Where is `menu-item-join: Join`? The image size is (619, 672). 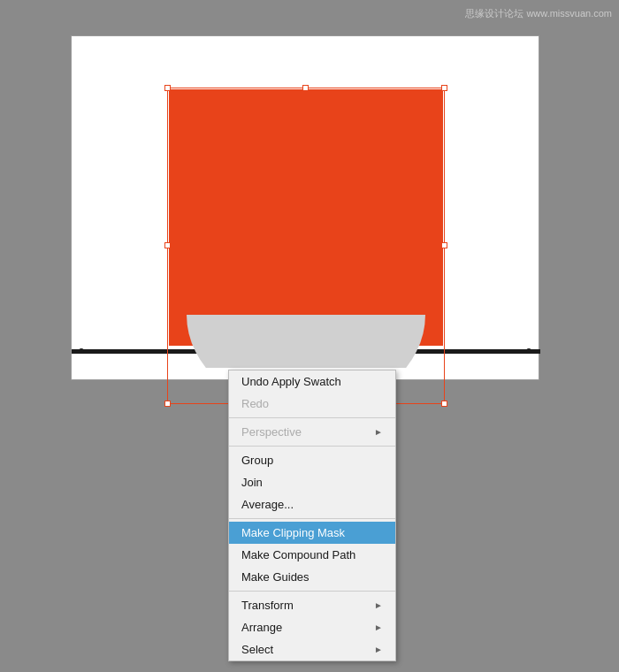 menu-item-join: Join is located at coordinates (312, 483).